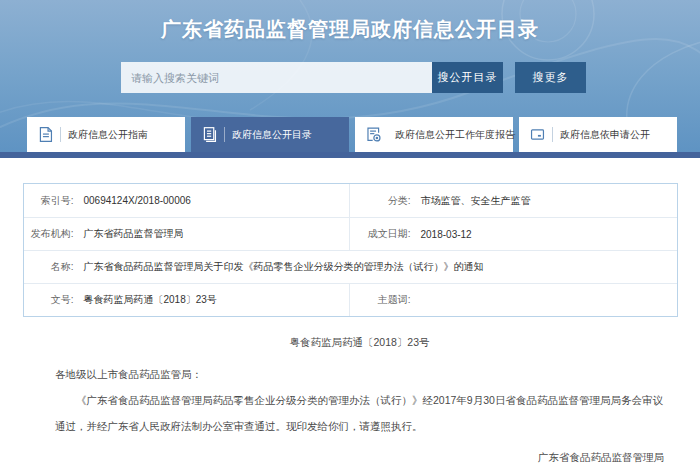 This screenshot has height=466, width=700. Describe the element at coordinates (385, 200) in the screenshot. I see `category-label: 分类:` at that location.